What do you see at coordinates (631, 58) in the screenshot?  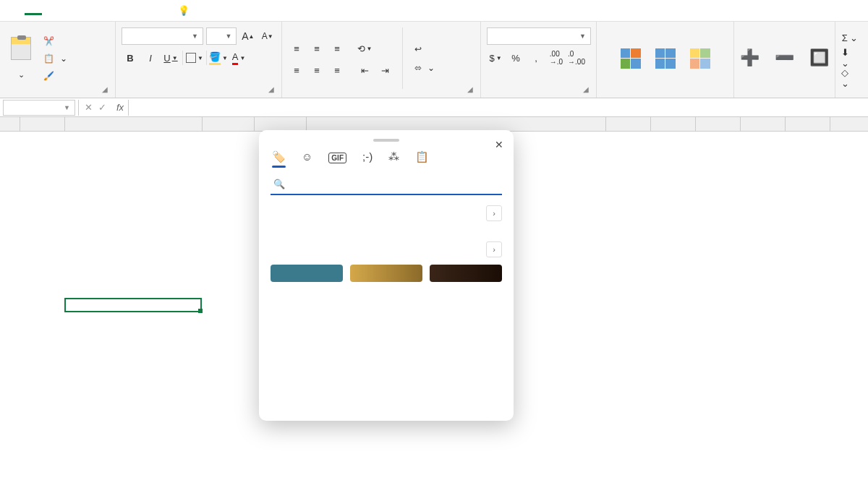 I see `conditional-formatting-button` at bounding box center [631, 58].